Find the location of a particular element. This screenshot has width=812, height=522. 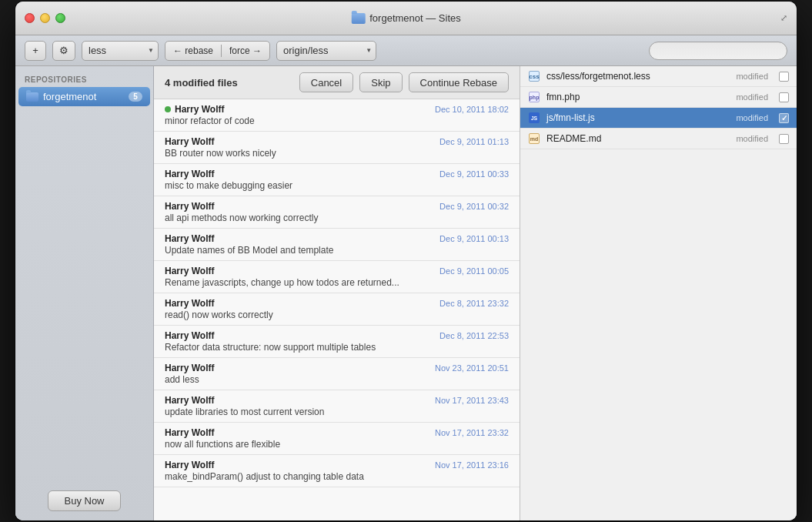

commit-message: minor refactor of code is located at coordinates (337, 121).